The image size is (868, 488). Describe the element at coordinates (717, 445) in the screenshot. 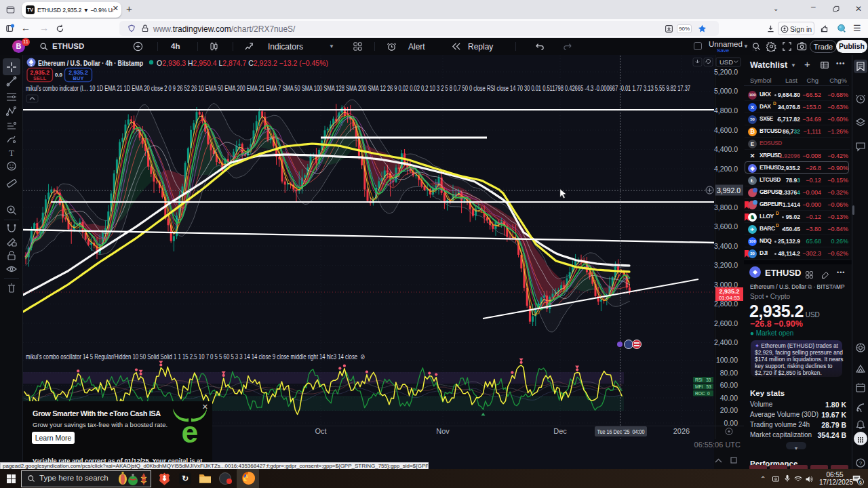

I see `svg-text: 06:55:06 UTC` at that location.